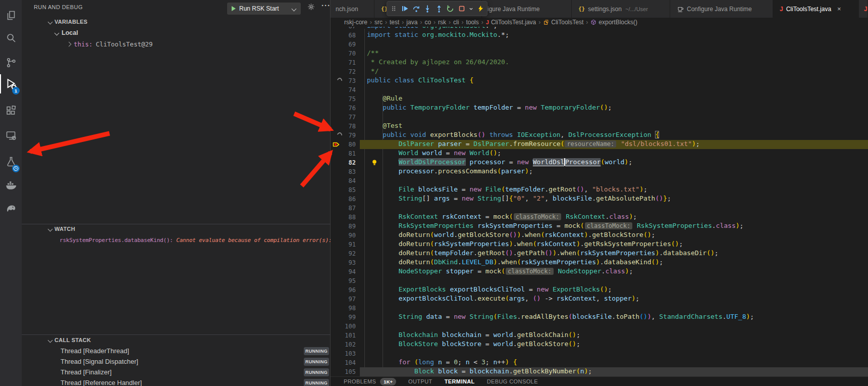 This screenshot has width=868, height=386. What do you see at coordinates (343, 35) in the screenshot?
I see `line-number: 68` at bounding box center [343, 35].